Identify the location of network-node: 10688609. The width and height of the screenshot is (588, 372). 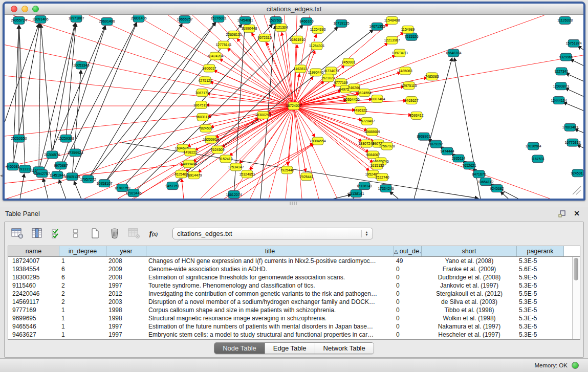
(372, 132).